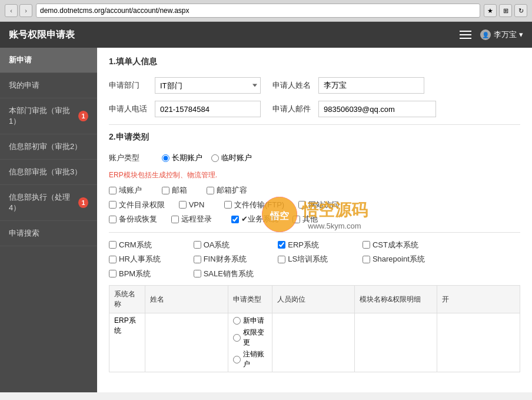 The height and width of the screenshot is (400, 532). Describe the element at coordinates (129, 109) in the screenshot. I see `phone-label: 申请人电话` at that location.